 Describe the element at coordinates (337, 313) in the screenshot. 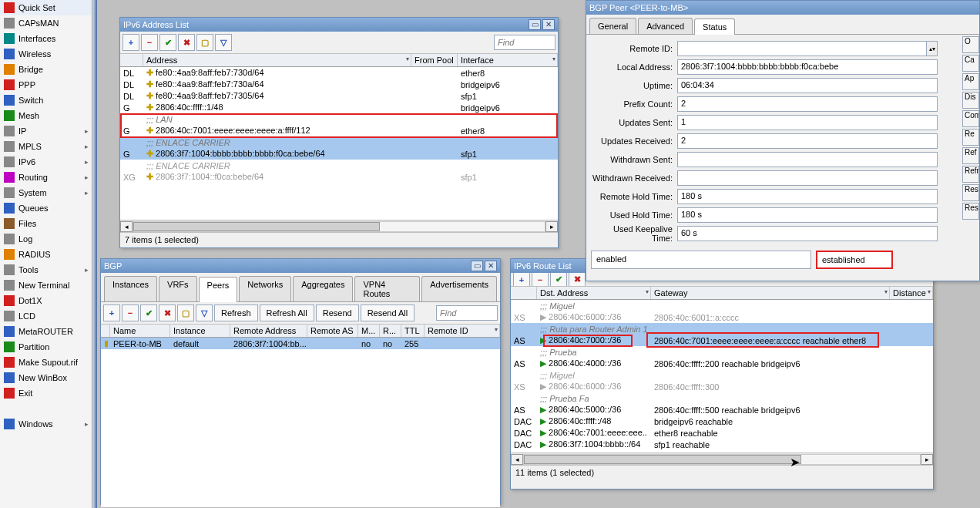

I see `resend-button: Resend` at that location.